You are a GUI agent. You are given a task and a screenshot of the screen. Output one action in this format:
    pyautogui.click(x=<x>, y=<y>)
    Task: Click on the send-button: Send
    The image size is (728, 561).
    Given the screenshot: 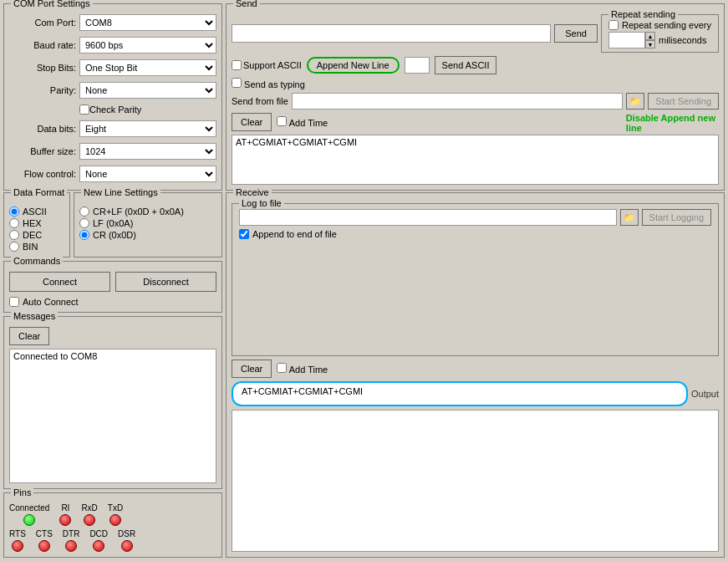 What is the action you would take?
    pyautogui.click(x=576, y=33)
    